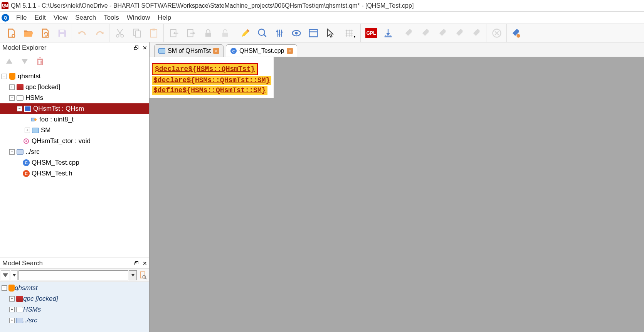 The image size is (644, 332). I want to click on search-history-button, so click(14, 275).